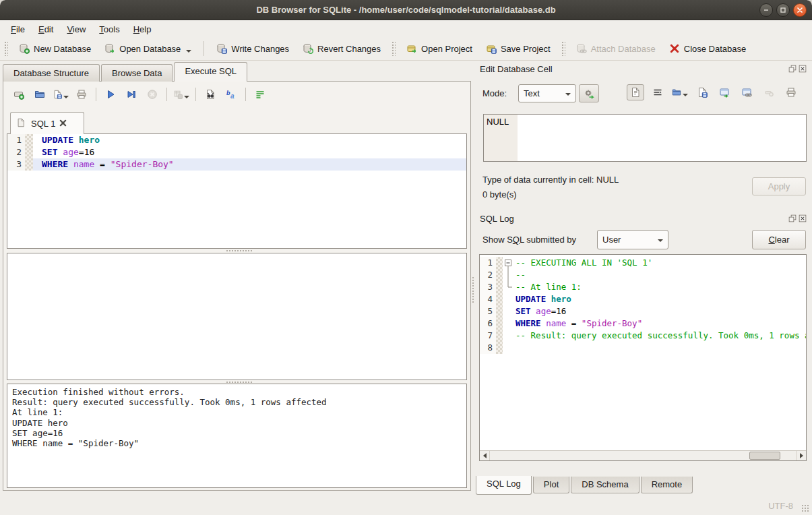  Describe the element at coordinates (708, 49) in the screenshot. I see `close-database-button: Close Database` at that location.